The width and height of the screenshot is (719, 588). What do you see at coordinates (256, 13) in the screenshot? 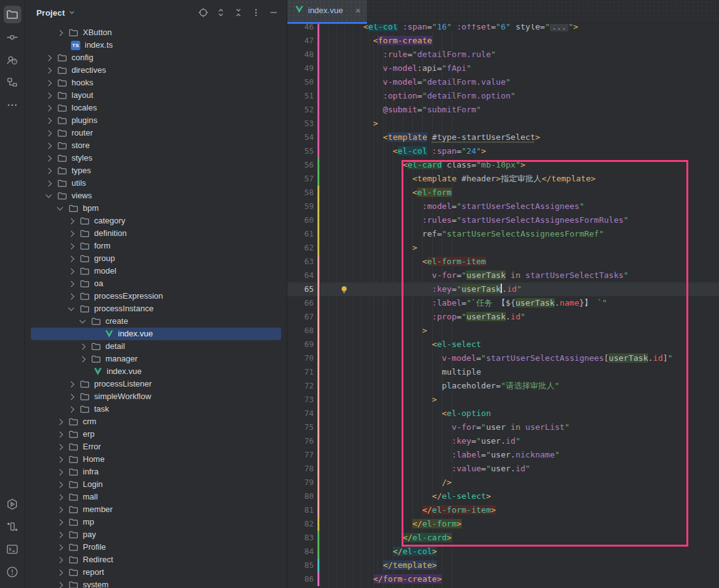
I see `options-kebab-icon` at bounding box center [256, 13].